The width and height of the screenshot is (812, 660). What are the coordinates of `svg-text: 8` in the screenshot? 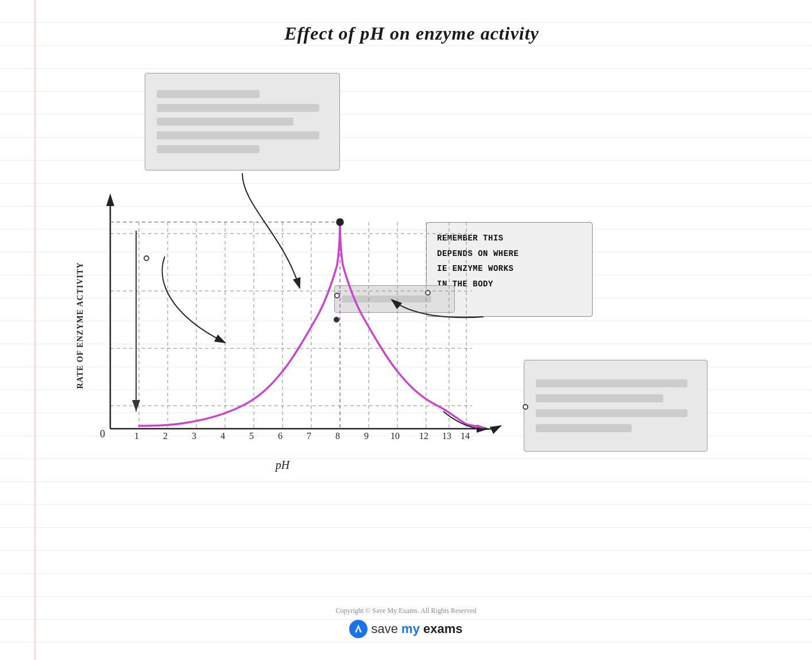 It's located at (338, 436).